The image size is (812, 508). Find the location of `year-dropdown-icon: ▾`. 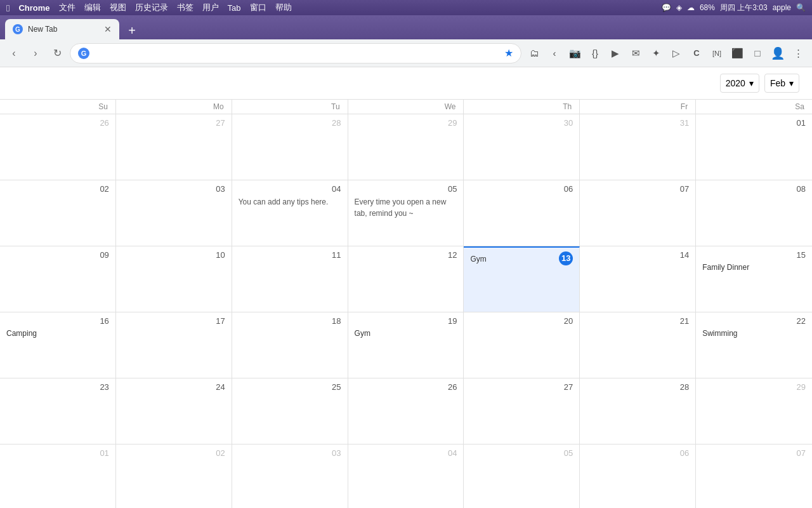

year-dropdown-icon: ▾ is located at coordinates (751, 83).